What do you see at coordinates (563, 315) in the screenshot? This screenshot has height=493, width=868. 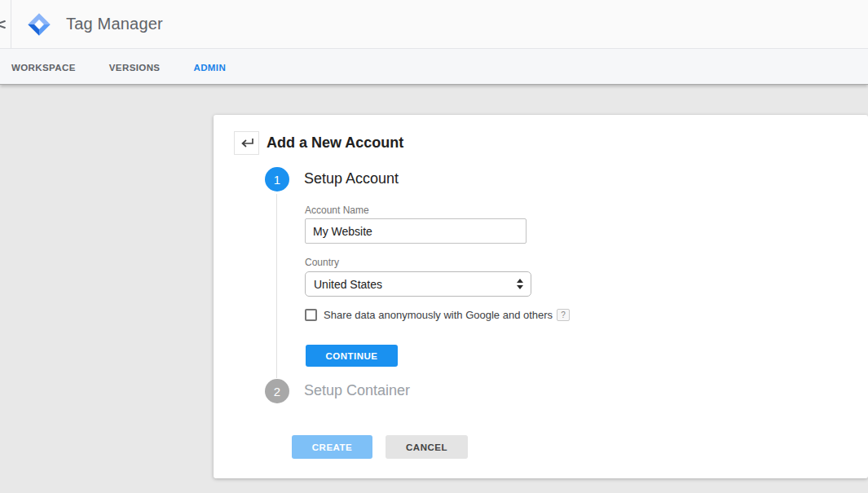 I see `help-icon: ?` at bounding box center [563, 315].